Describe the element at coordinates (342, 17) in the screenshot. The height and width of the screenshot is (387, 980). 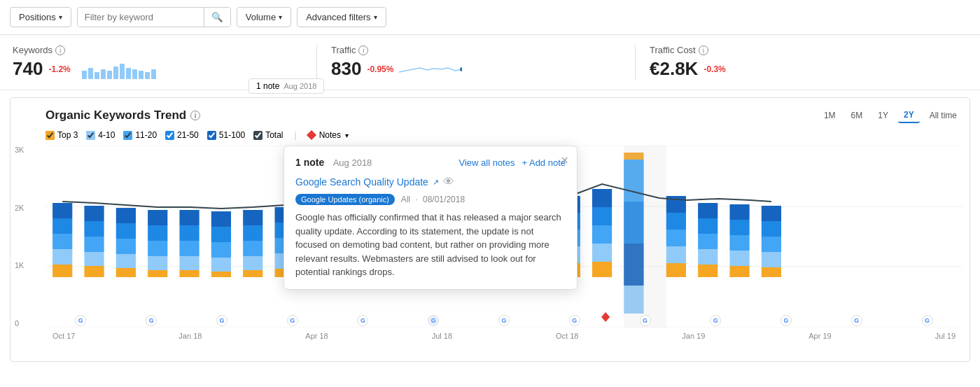
I see `advanced-filters-dropdown: Advanced filters ▾` at that location.